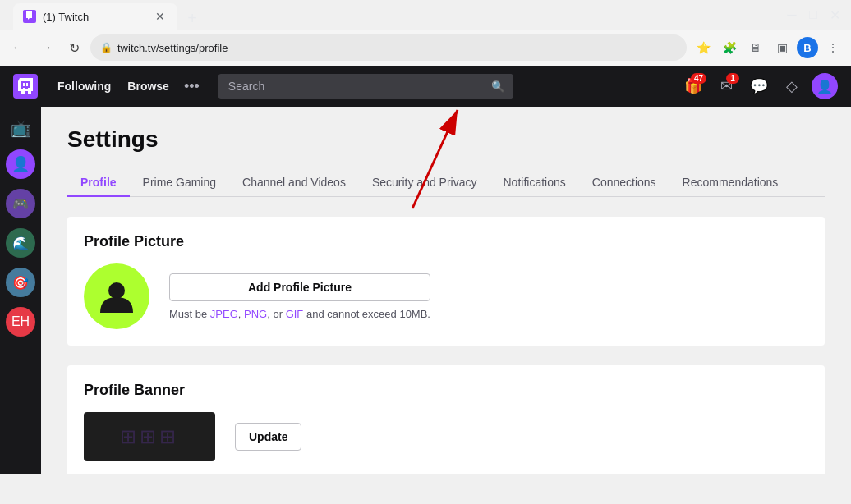  What do you see at coordinates (300, 314) in the screenshot?
I see `profile-picture-hint: Must be JPEG, PNG, or GIF and cannot exc…` at bounding box center [300, 314].